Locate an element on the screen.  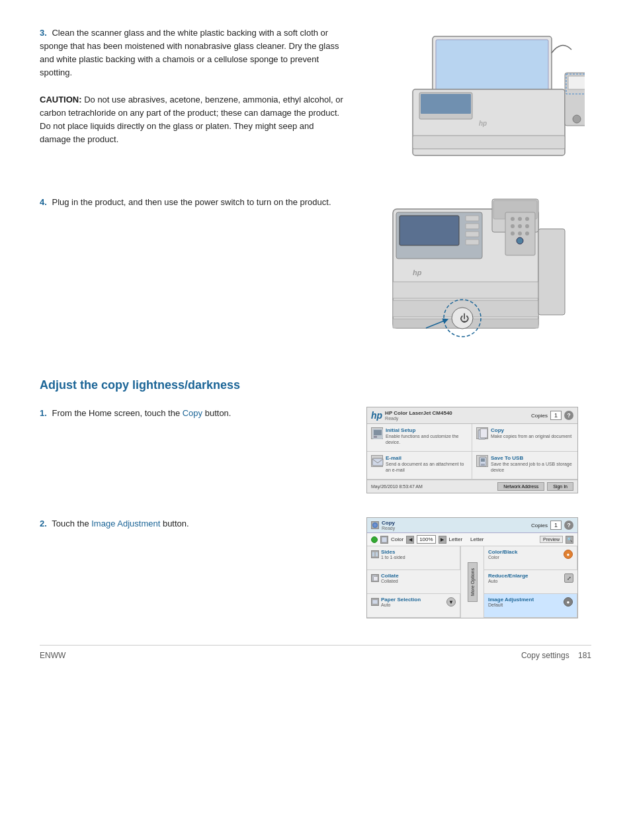
section-step-1-link: Copy is located at coordinates (192, 413).